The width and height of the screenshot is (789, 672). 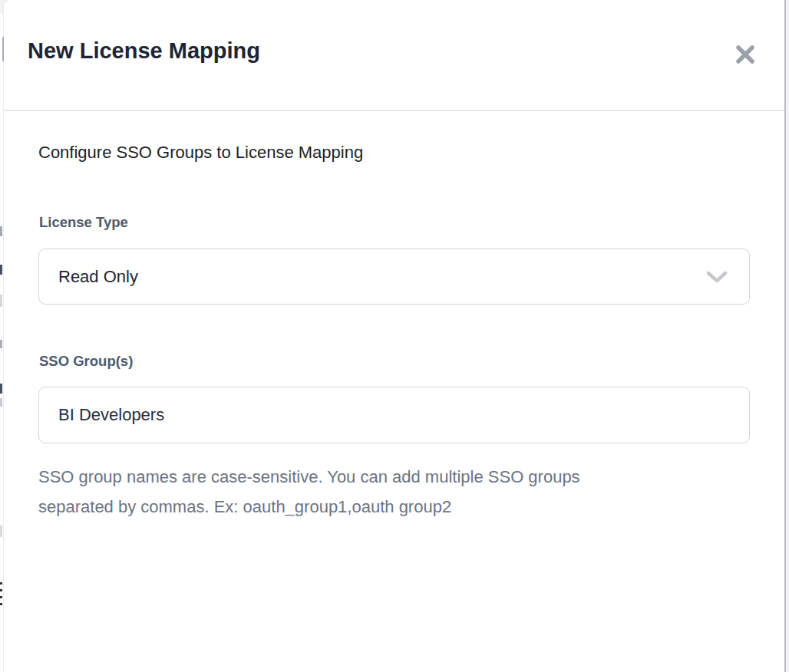 What do you see at coordinates (201, 153) in the screenshot?
I see `dialog-subtitle: Configure SSO Groups to License Mapping` at bounding box center [201, 153].